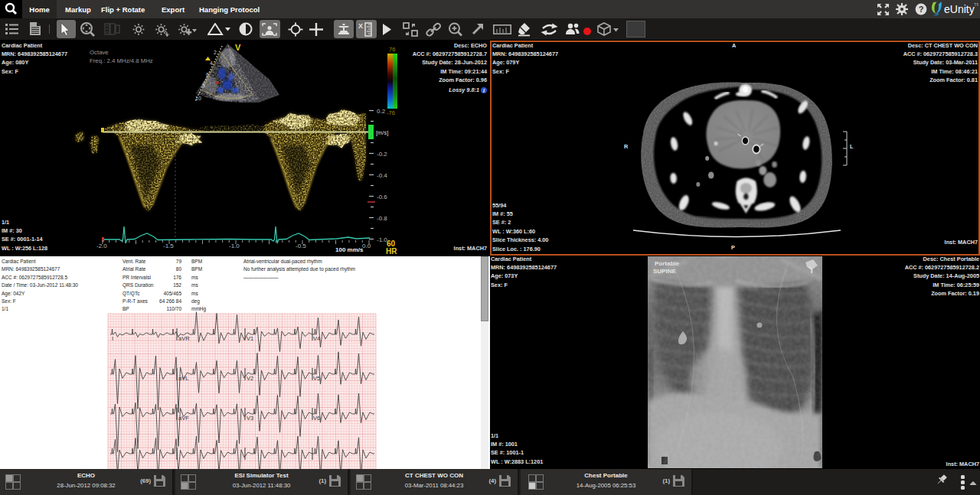 This screenshot has height=495, width=980. I want to click on svg-text: -0.2, so click(382, 155).